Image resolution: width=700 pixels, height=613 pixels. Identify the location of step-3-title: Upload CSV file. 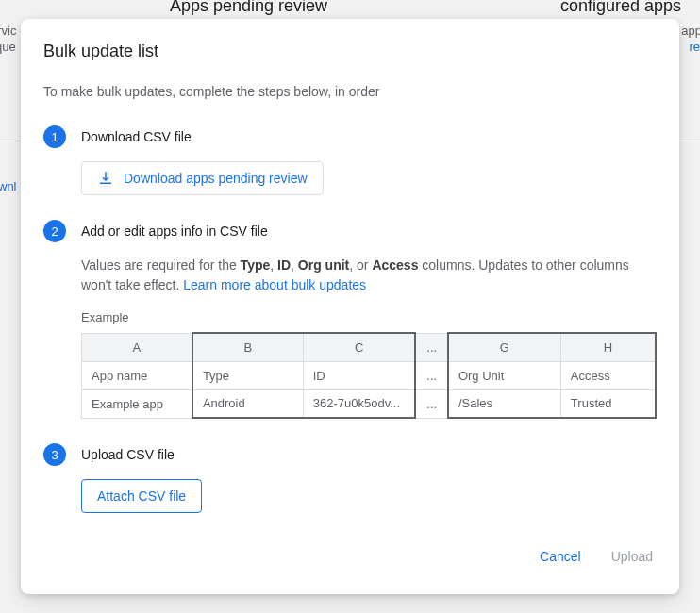
(369, 455).